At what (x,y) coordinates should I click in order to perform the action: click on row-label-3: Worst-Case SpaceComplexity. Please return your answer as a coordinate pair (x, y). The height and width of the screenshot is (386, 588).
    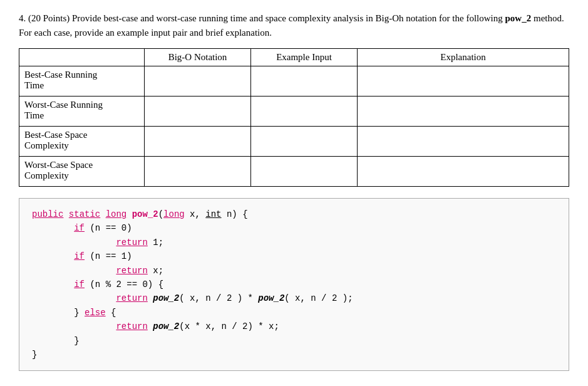
    Looking at the image, I should click on (82, 172).